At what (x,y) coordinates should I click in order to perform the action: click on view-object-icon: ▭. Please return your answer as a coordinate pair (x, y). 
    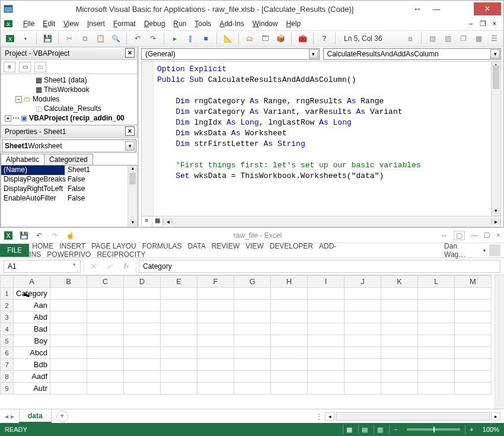
    Looking at the image, I should click on (25, 67).